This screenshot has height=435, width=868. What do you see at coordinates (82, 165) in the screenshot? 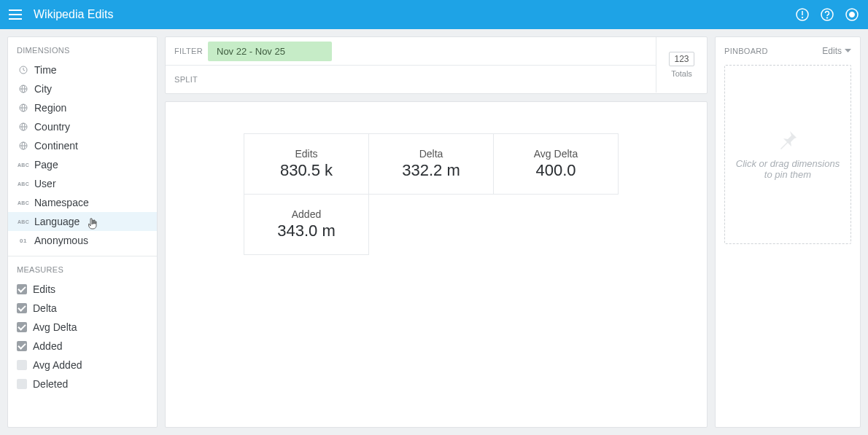
I see `dimension-page: ABC Page` at bounding box center [82, 165].